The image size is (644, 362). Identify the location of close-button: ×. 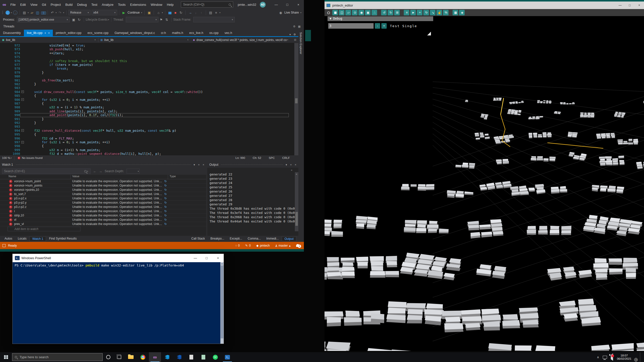
(218, 258).